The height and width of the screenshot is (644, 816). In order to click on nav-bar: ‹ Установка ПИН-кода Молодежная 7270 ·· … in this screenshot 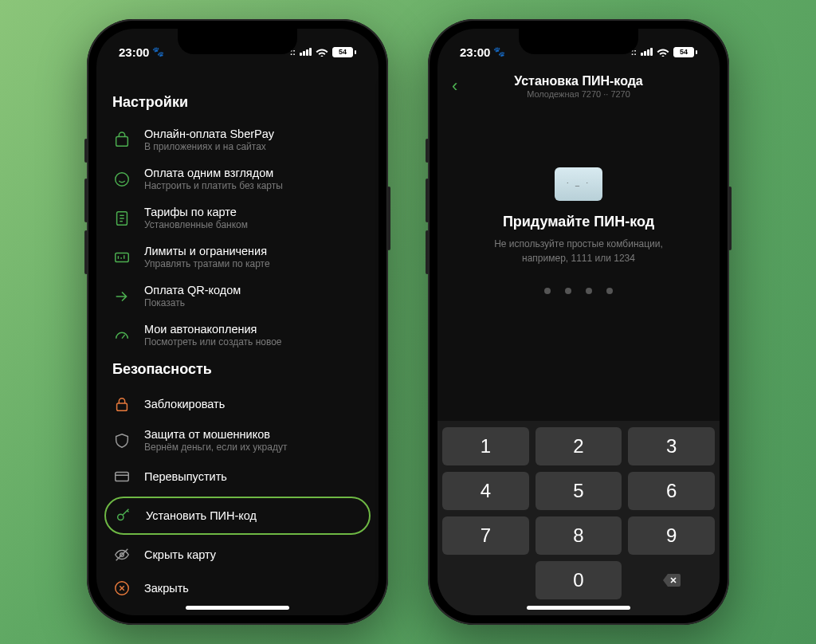, I will do `click(579, 84)`.